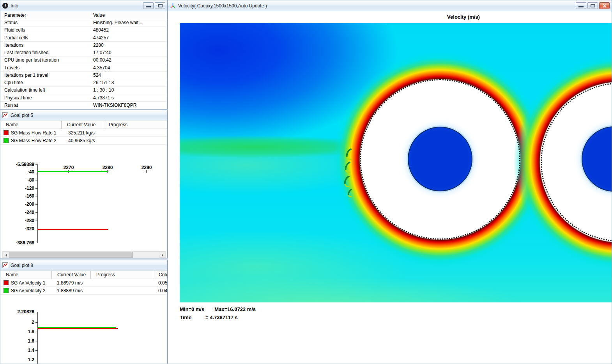 The height and width of the screenshot is (364, 612). Describe the element at coordinates (46, 15) in the screenshot. I see `column-header-parameter: Parameter` at that location.